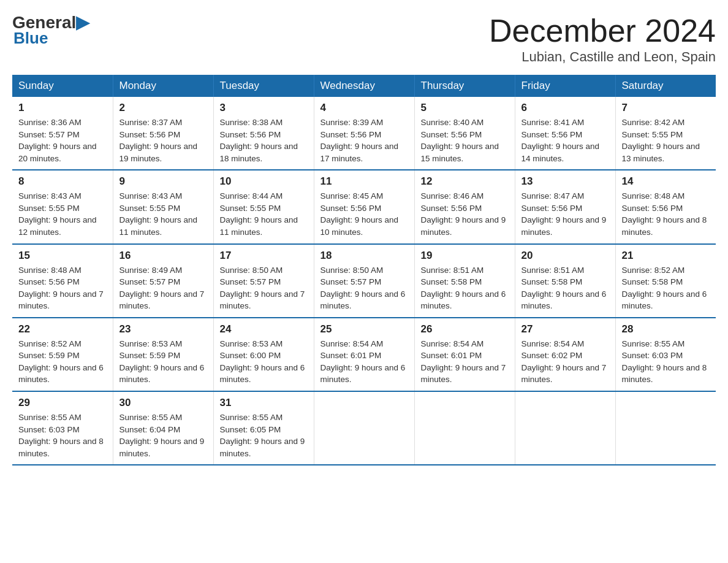 This screenshot has width=728, height=563. I want to click on calendar-day-cell: 5 Sunrise: 8:40 AM Sunset: 5:56 PM Dayli…, so click(464, 134).